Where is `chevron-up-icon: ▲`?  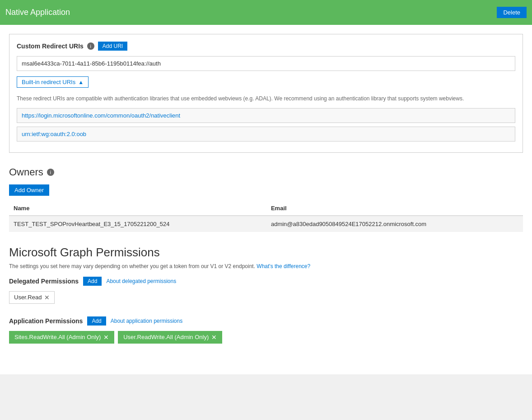
chevron-up-icon: ▲ is located at coordinates (81, 82).